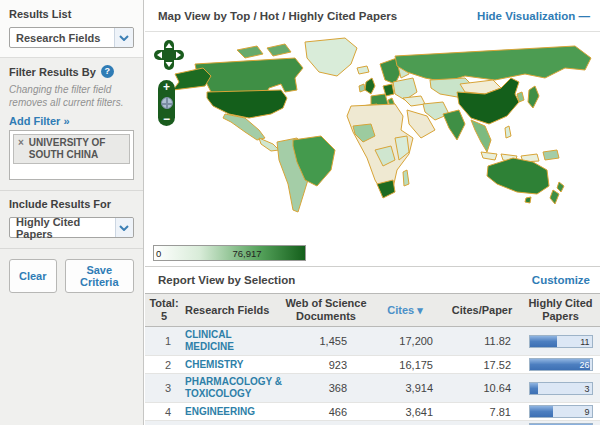 The image size is (600, 425). Describe the element at coordinates (77, 149) in the screenshot. I see `filter-chip-label: UNIVERSITY OF SOUTH CHINA` at that location.